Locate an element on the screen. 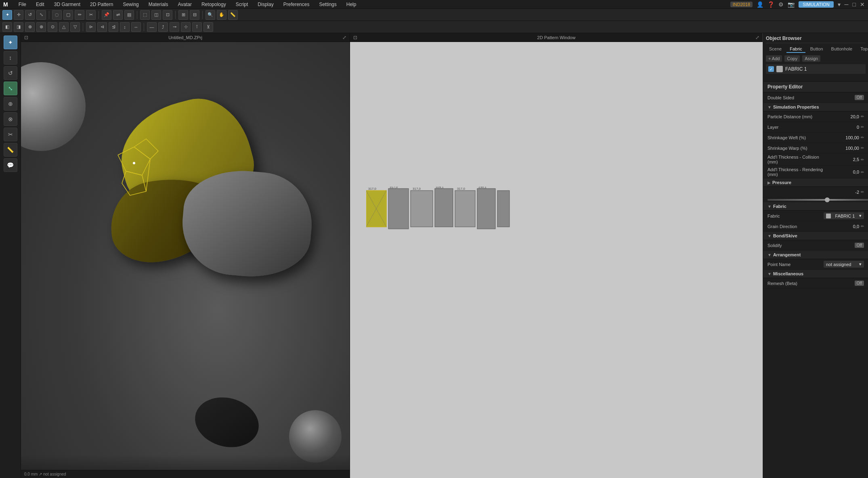 The image size is (868, 478). left-tool-move: ↕ is located at coordinates (10, 58).